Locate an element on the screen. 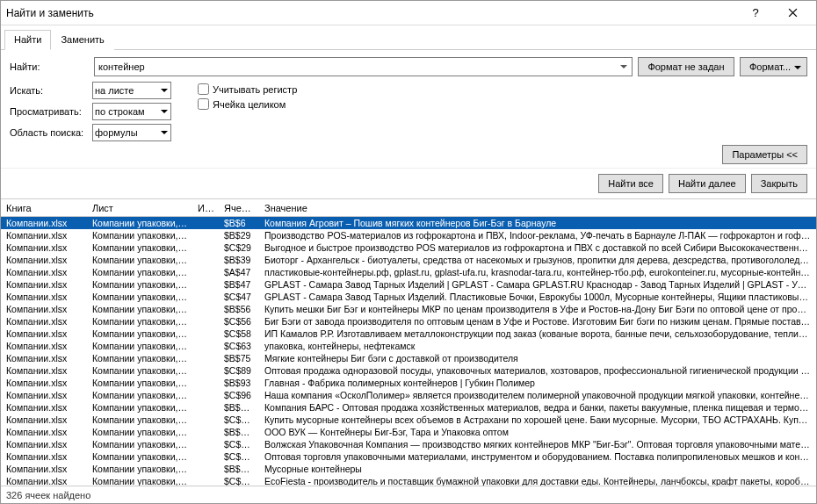 The width and height of the screenshot is (817, 504). result-row: Компании.xlsxКомпании упаковки, тары$B$4… is located at coordinates (408, 284).